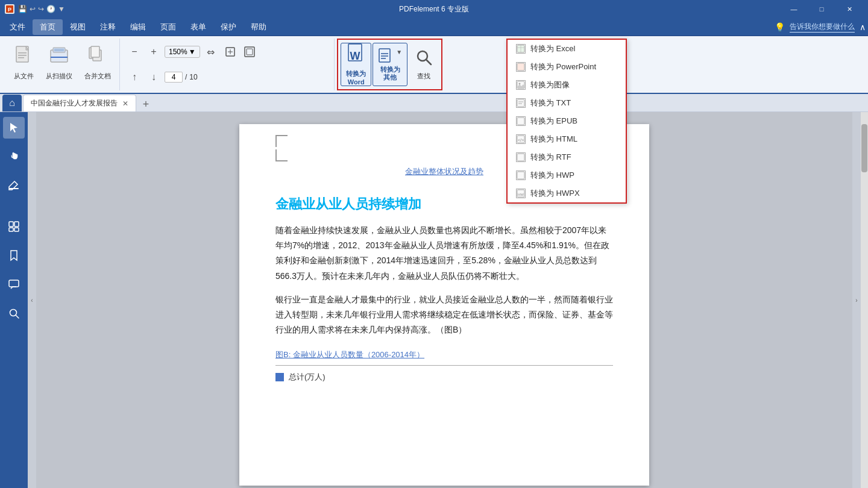  What do you see at coordinates (521, 195) in the screenshot?
I see `svg-text: HW` at bounding box center [521, 195].